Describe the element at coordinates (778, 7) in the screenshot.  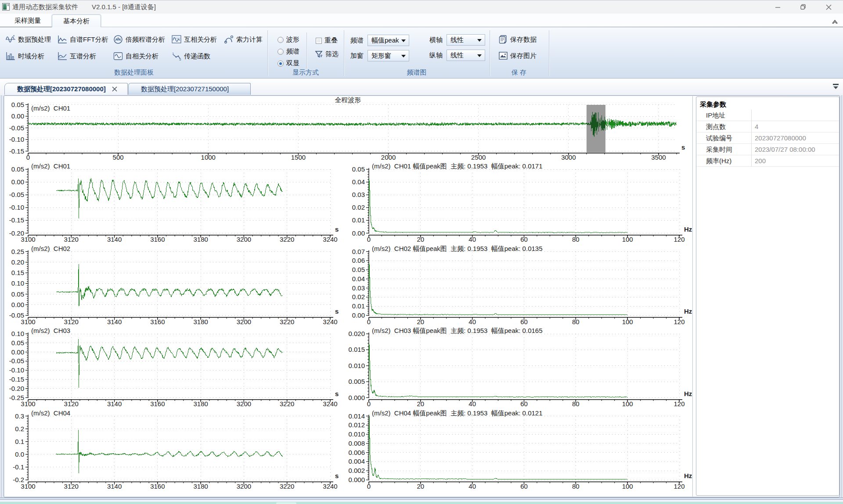
I see `minimize-button` at that location.